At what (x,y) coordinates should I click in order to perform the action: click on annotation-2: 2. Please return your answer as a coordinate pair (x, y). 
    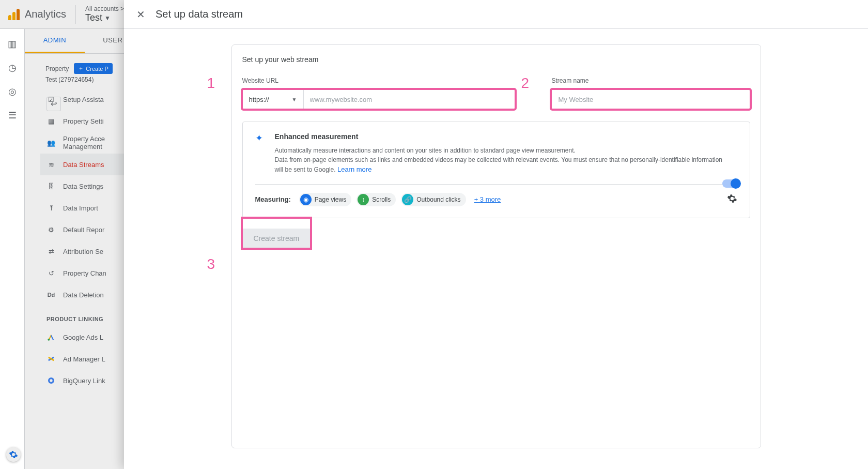
    Looking at the image, I should click on (525, 83).